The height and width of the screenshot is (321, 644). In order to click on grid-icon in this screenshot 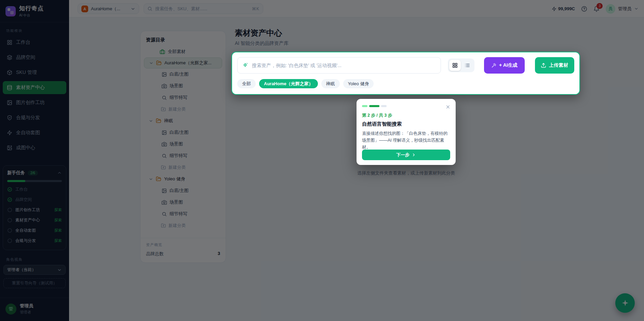, I will do `click(455, 65)`.